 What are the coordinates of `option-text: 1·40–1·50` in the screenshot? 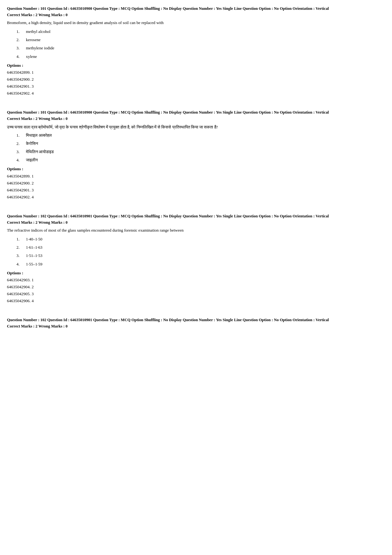 It's located at (34, 239).